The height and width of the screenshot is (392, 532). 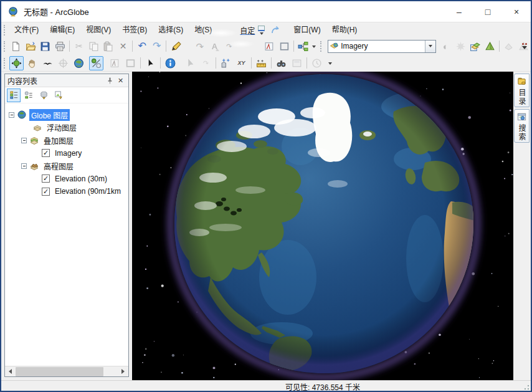 What do you see at coordinates (123, 371) in the screenshot?
I see `scroll-right-button` at bounding box center [123, 371].